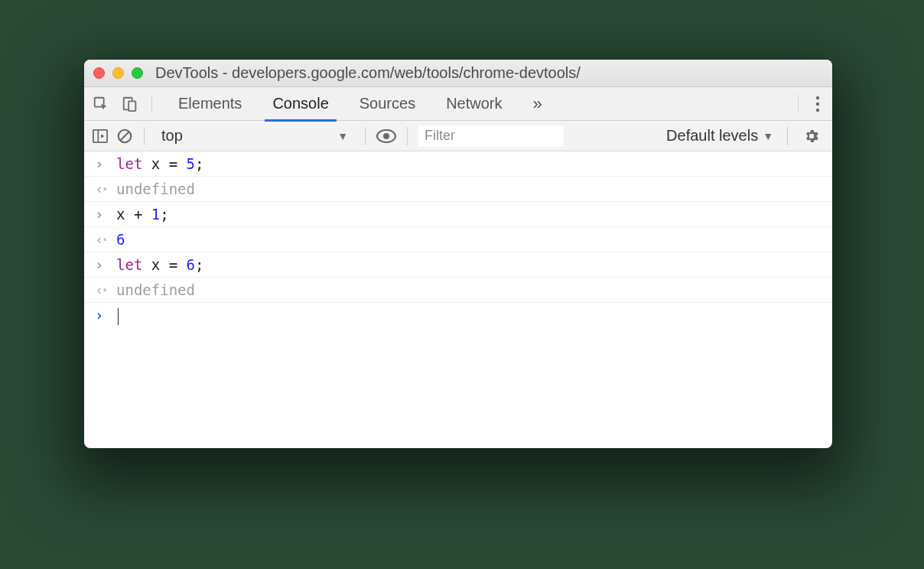 The height and width of the screenshot is (569, 924). What do you see at coordinates (458, 104) in the screenshot?
I see `devtools-toolbar: ElementsConsoleSourcesNetwork »` at bounding box center [458, 104].